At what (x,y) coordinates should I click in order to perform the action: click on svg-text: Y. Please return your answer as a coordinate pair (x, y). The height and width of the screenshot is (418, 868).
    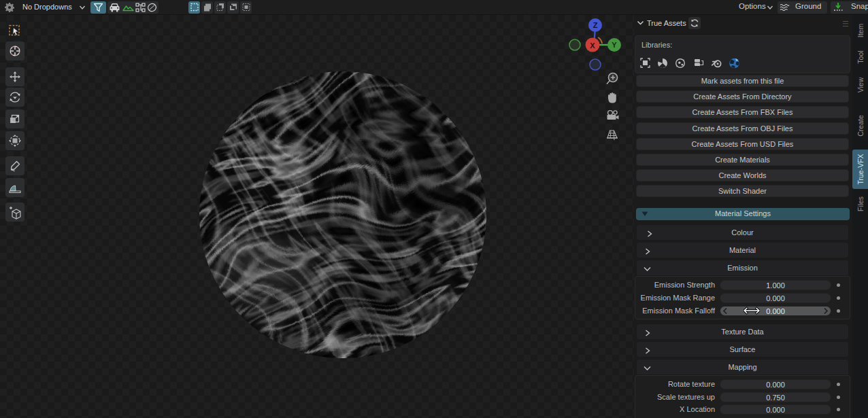
    Looking at the image, I should click on (614, 45).